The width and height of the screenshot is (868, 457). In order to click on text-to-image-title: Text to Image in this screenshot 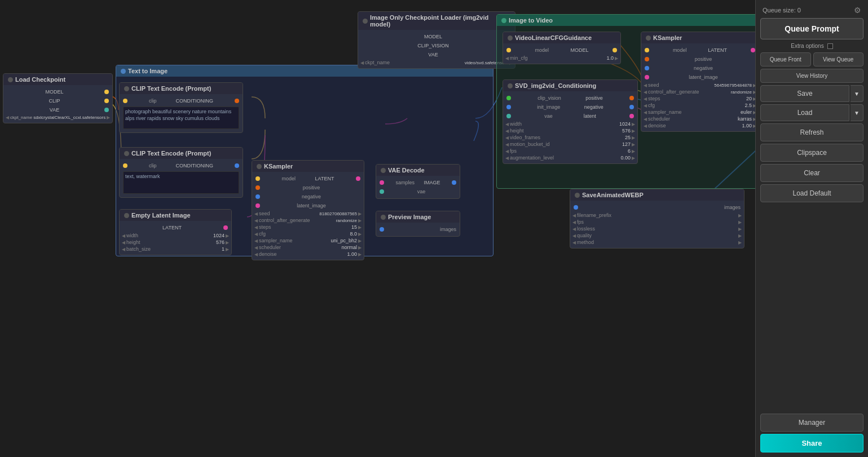, I will do `click(148, 71)`.